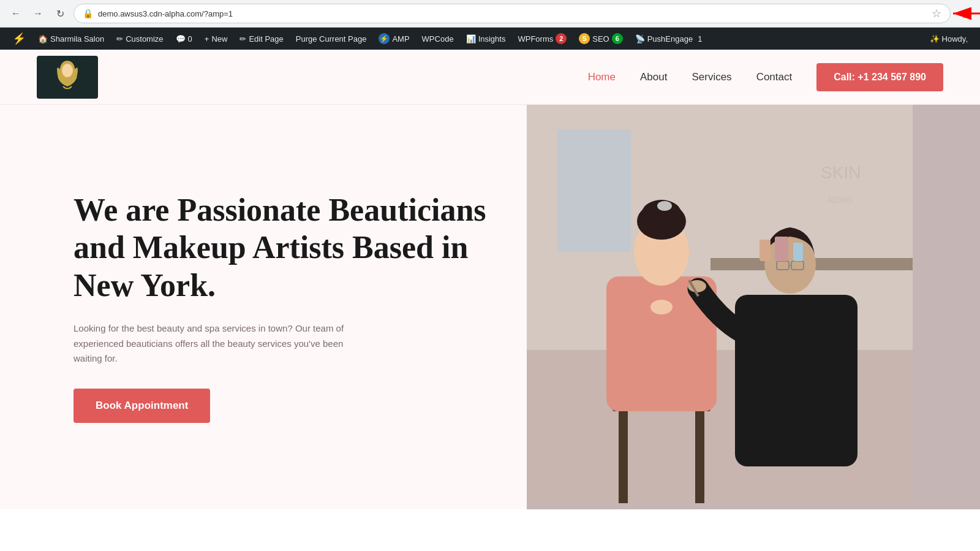  What do you see at coordinates (654, 77) in the screenshot?
I see `nav-about: About` at bounding box center [654, 77].